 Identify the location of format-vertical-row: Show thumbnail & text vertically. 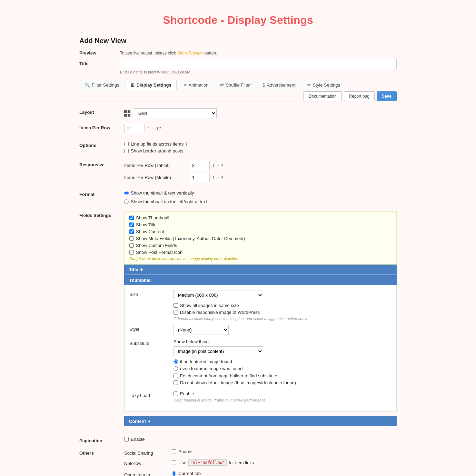
(260, 193).